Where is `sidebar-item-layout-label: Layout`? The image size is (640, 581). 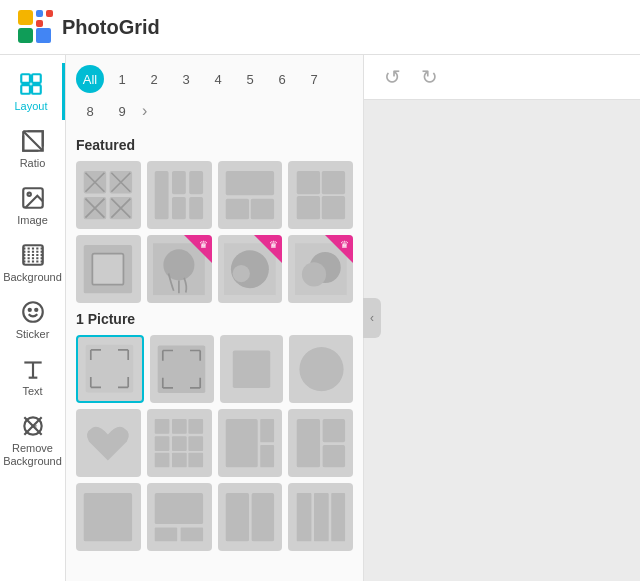 sidebar-item-layout-label: Layout is located at coordinates (30, 106).